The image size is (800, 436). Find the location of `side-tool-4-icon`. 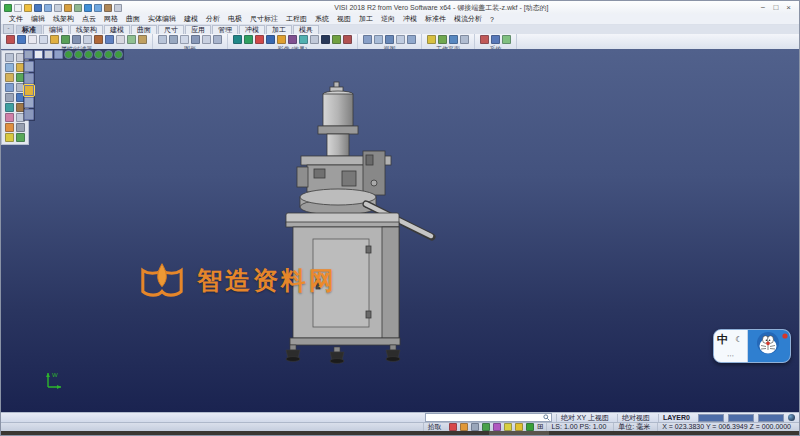

side-tool-4-icon is located at coordinates (29, 102).